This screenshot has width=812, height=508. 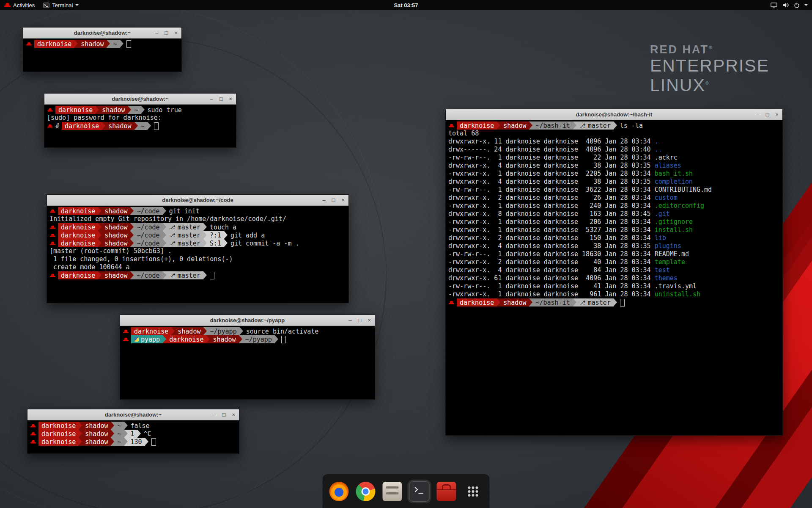 I want to click on dock-firefox-icon, so click(x=339, y=491).